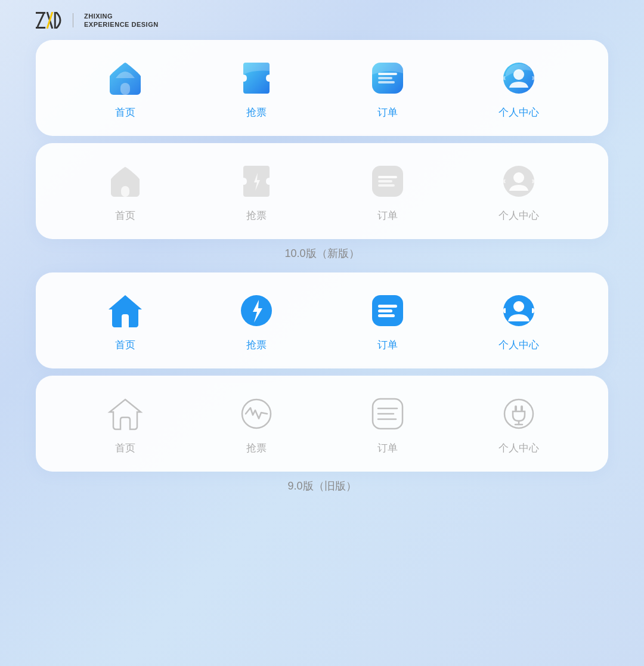 The height and width of the screenshot is (666, 644). What do you see at coordinates (519, 181) in the screenshot?
I see `profile-icon-v10-inactive` at bounding box center [519, 181].